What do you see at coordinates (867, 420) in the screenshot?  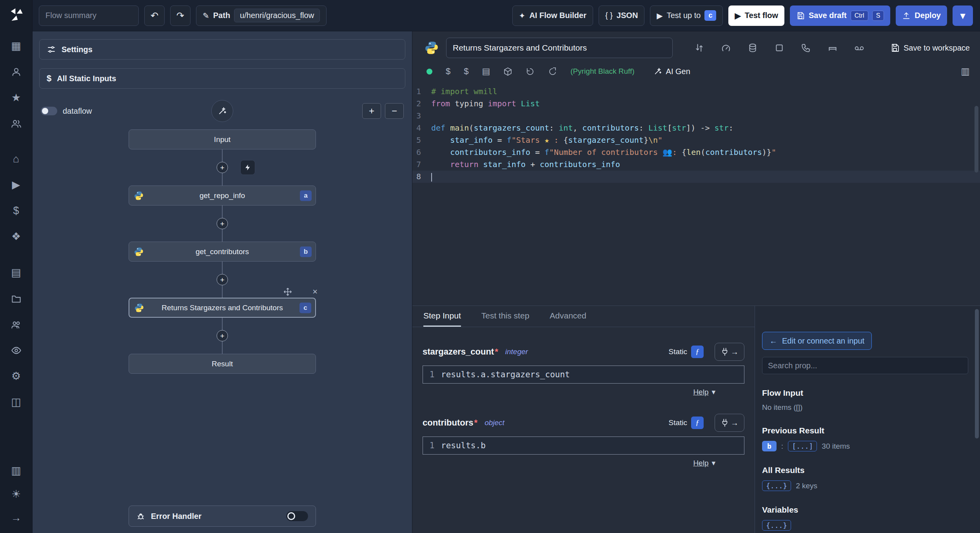 I see `prop-picker-panel: ← Edit or connect an input Flow Input No…` at bounding box center [867, 420].